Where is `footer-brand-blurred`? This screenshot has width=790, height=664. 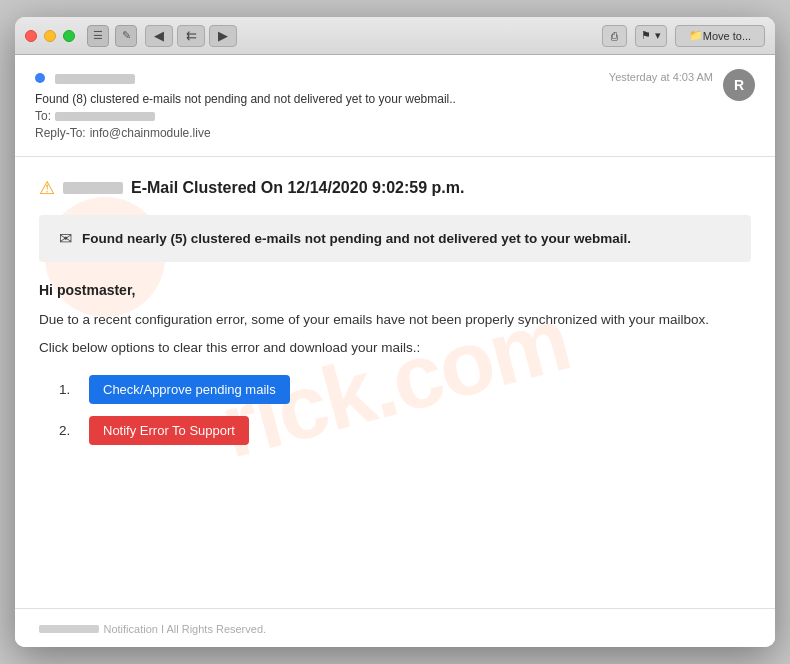
footer-brand-blurred is located at coordinates (69, 629).